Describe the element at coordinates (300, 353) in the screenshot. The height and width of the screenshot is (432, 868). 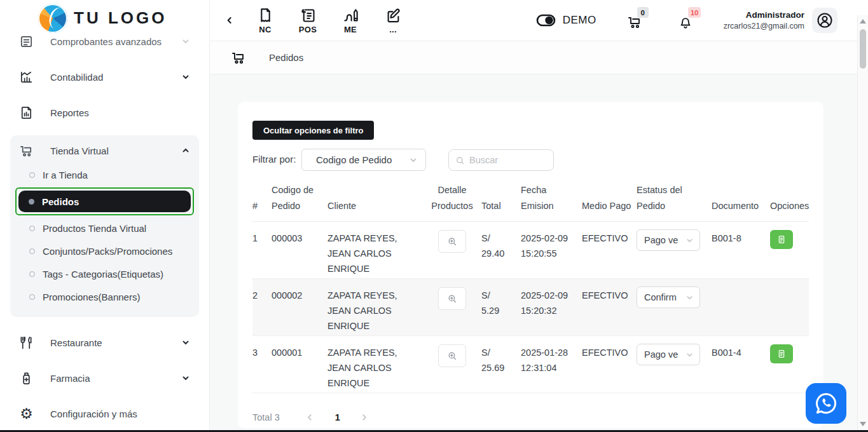
I see `order-code: 000001` at that location.